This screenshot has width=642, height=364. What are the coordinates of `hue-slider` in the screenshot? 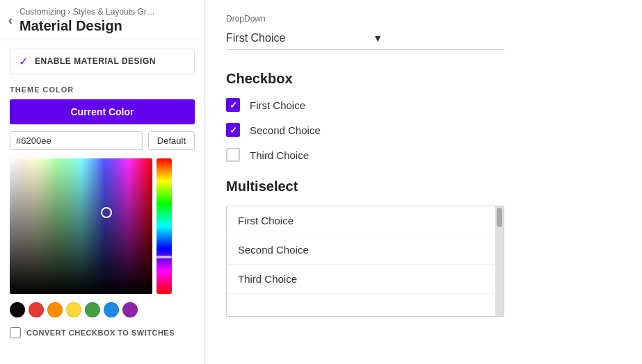 It's located at (164, 226).